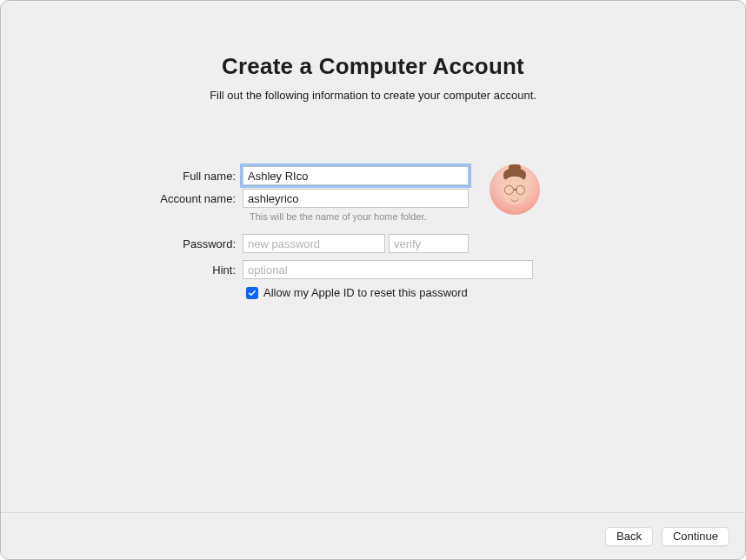  I want to click on password-label: Password:, so click(122, 243).